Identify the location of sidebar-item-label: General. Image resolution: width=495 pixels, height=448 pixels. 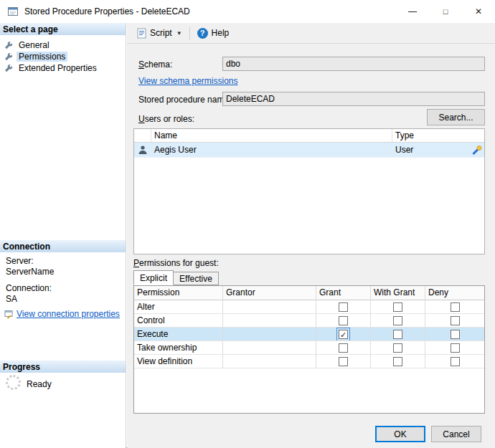
(34, 45).